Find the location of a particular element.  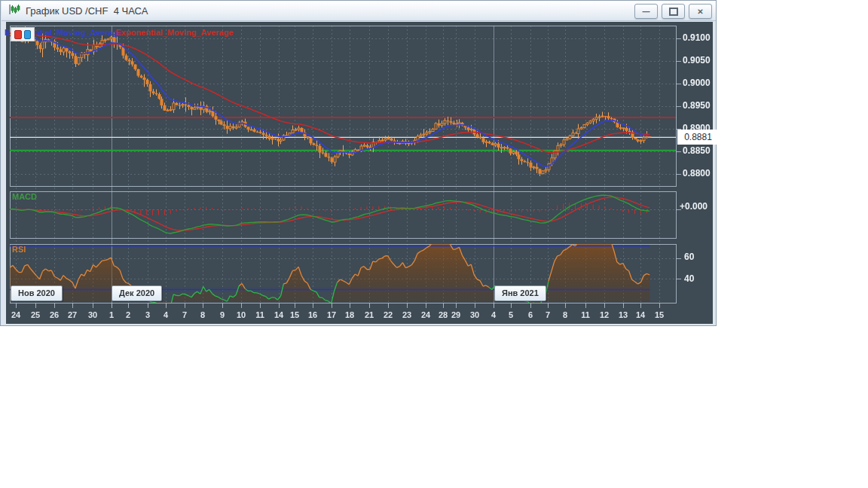

maximize-icon is located at coordinates (674, 12).